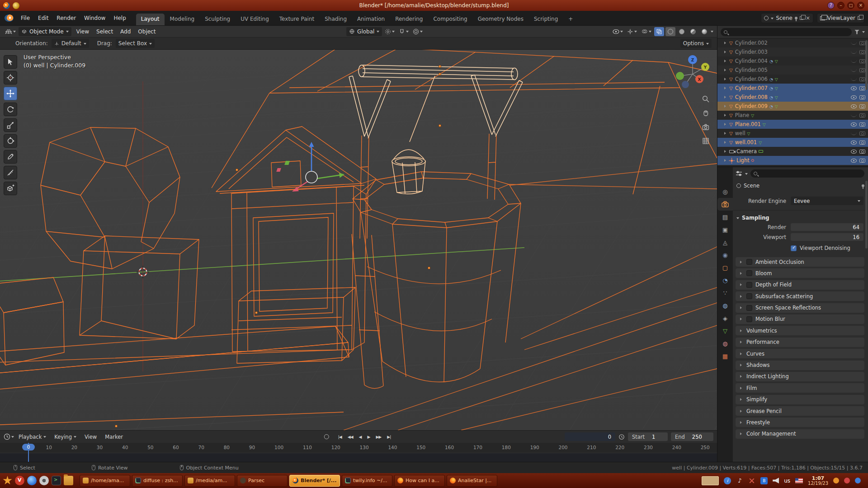 The image size is (868, 488). I want to click on viewport-menu-item: Select, so click(105, 32).